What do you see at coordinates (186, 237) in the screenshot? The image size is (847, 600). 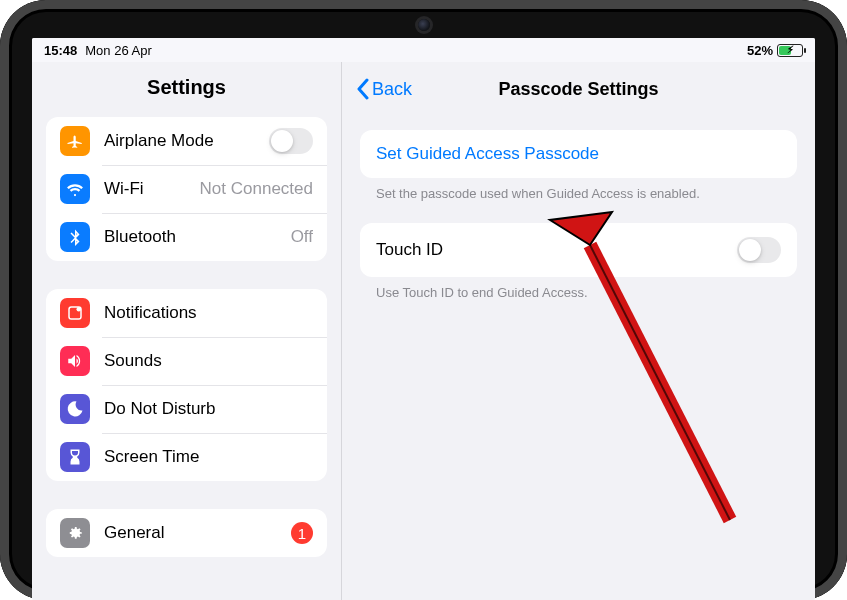 I see `sidebar-item-bluetooth: Bluetooth Off` at bounding box center [186, 237].